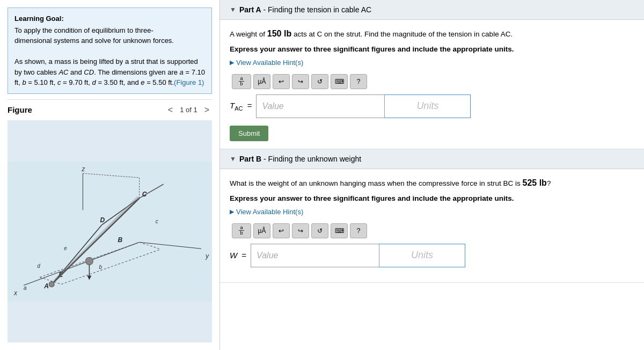 This screenshot has height=350, width=644. I want to click on figure-prev-button: <, so click(171, 110).